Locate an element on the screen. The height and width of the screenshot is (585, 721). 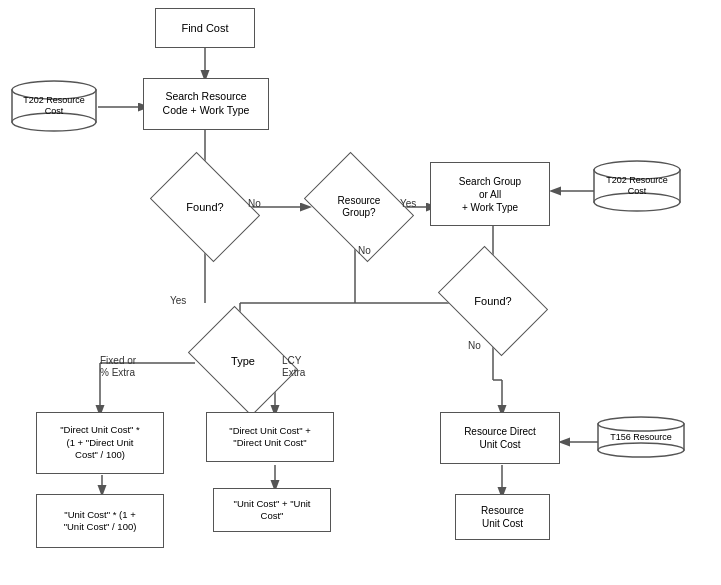
resource-unit-cost-box: ResourceUnit Cost is located at coordinates (502, 517).